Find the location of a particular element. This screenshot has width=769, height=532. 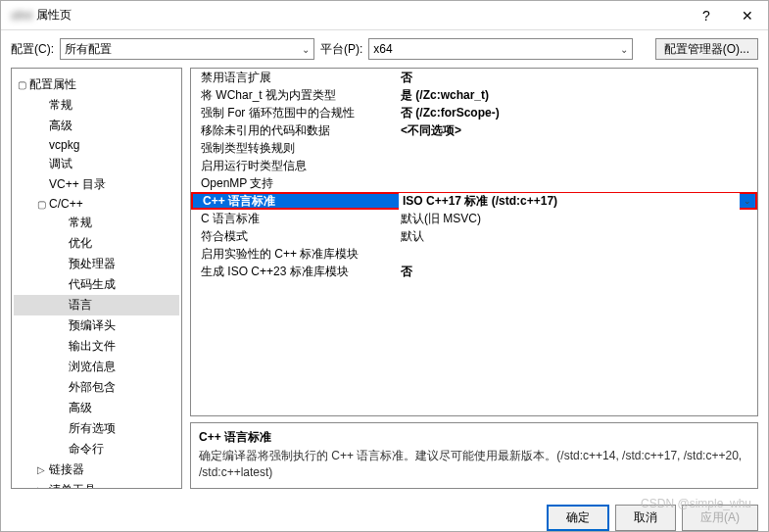

tree-item: 代码生成 is located at coordinates (96, 284).